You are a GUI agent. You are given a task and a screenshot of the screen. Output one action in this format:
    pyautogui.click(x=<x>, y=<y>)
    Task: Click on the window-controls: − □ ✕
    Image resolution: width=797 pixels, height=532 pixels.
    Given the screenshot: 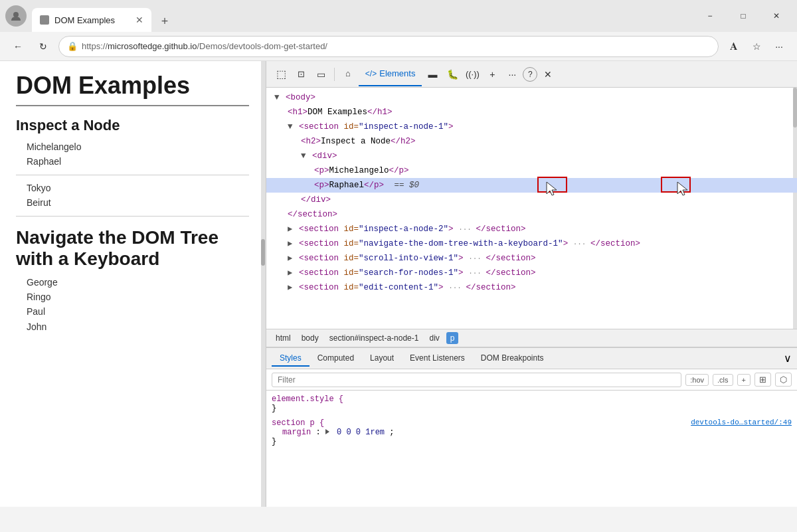 What is the action you would take?
    pyautogui.click(x=743, y=16)
    